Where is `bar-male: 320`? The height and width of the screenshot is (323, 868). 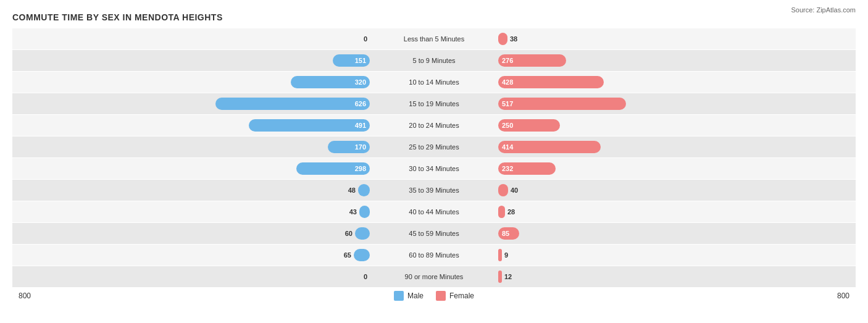 bar-male: 320 is located at coordinates (330, 82).